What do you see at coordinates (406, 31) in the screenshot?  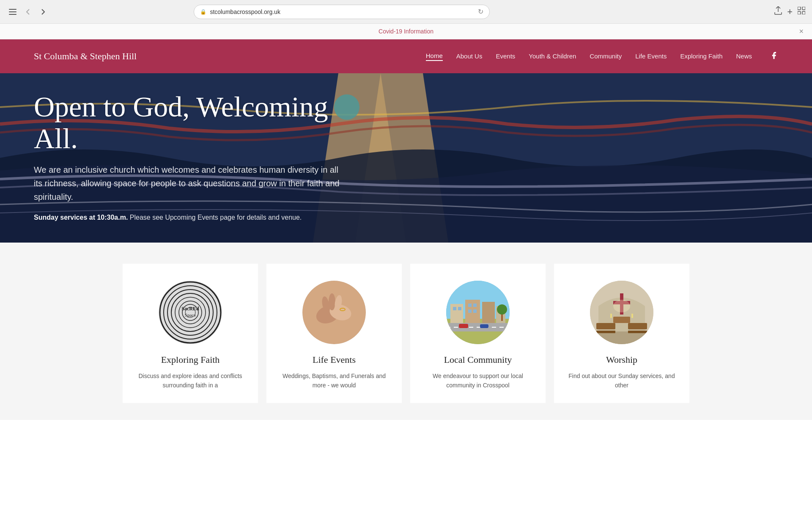 I see `covid-text: Covid-19 Information` at bounding box center [406, 31].